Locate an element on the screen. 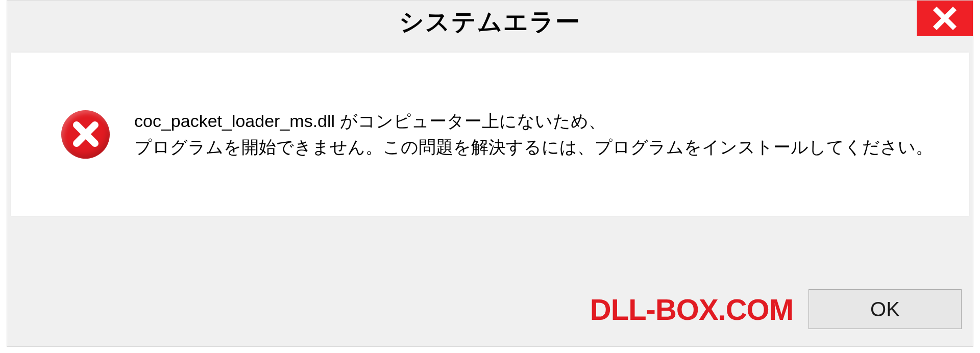 The image size is (980, 353). title-bar: システムエラー is located at coordinates (490, 22).